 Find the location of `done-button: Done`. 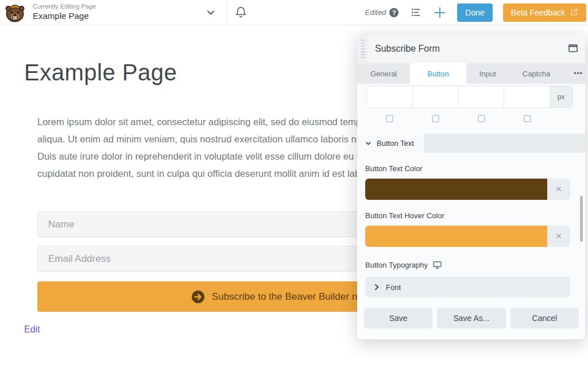

done-button: Done is located at coordinates (474, 13).